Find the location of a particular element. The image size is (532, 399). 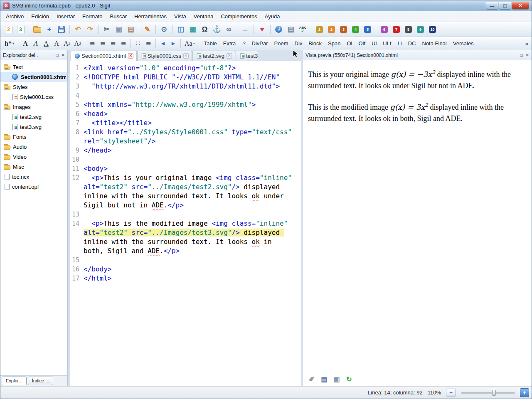

paste-button: ▤ is located at coordinates (131, 30).